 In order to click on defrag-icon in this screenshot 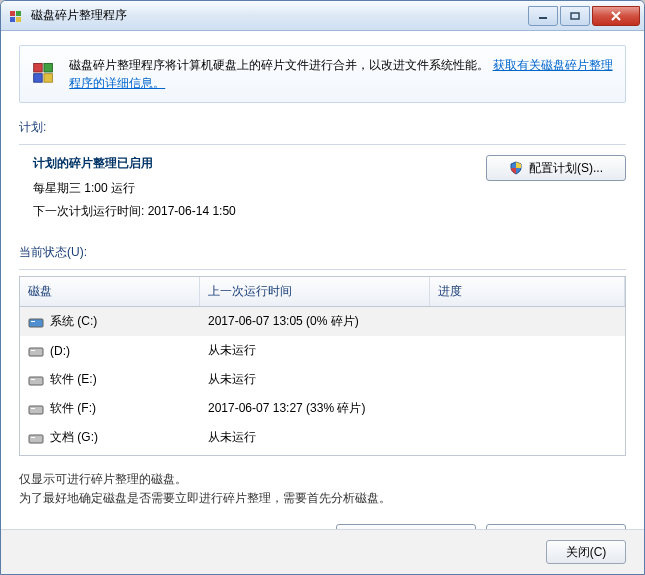, I will do `click(46, 72)`.